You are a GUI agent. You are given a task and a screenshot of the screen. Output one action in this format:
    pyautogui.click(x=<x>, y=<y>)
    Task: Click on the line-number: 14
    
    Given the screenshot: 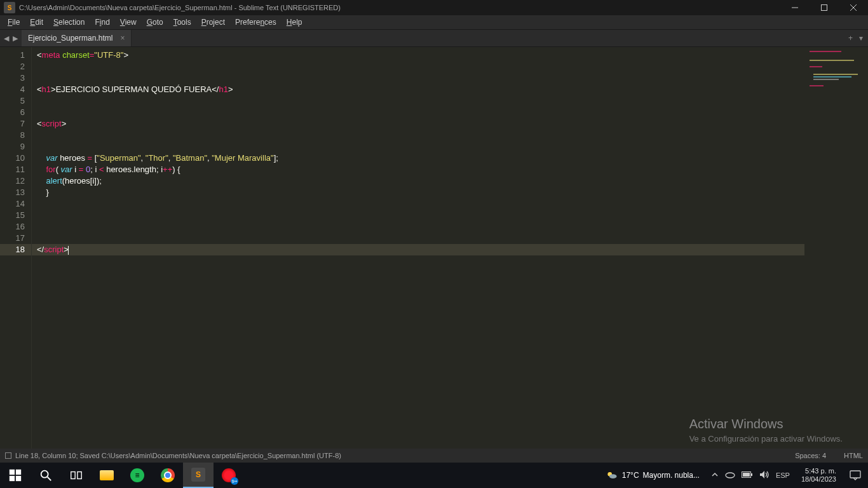 What is the action you would take?
    pyautogui.click(x=15, y=204)
    